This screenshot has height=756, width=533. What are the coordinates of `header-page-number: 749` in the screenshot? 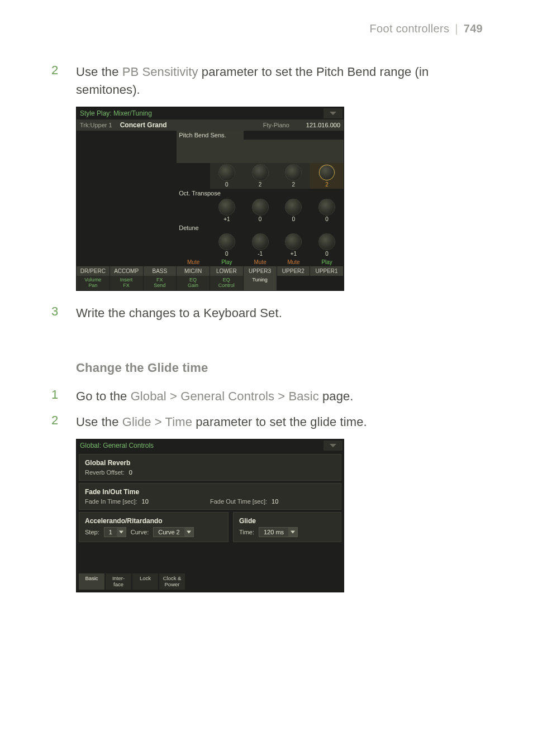 It's located at (473, 29).